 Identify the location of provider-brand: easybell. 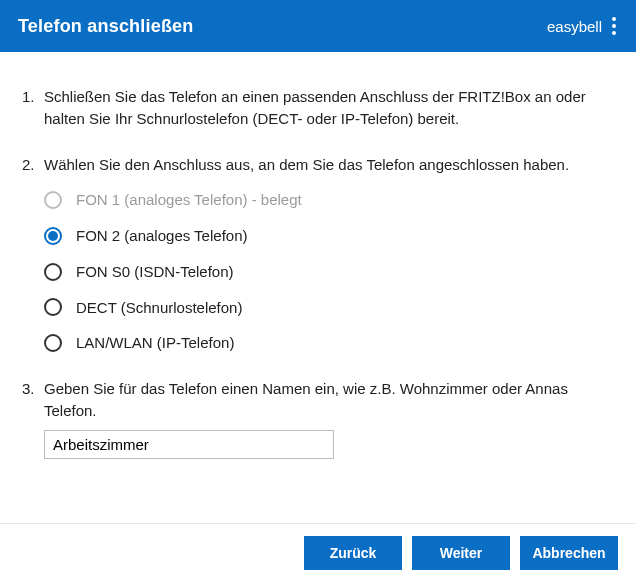
(574, 26).